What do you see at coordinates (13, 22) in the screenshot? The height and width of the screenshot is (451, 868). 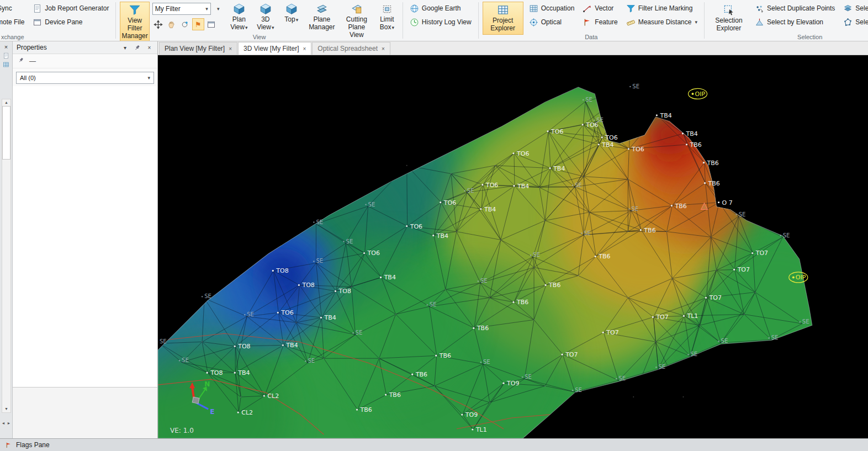 I see `remote-file-button: mote File` at bounding box center [13, 22].